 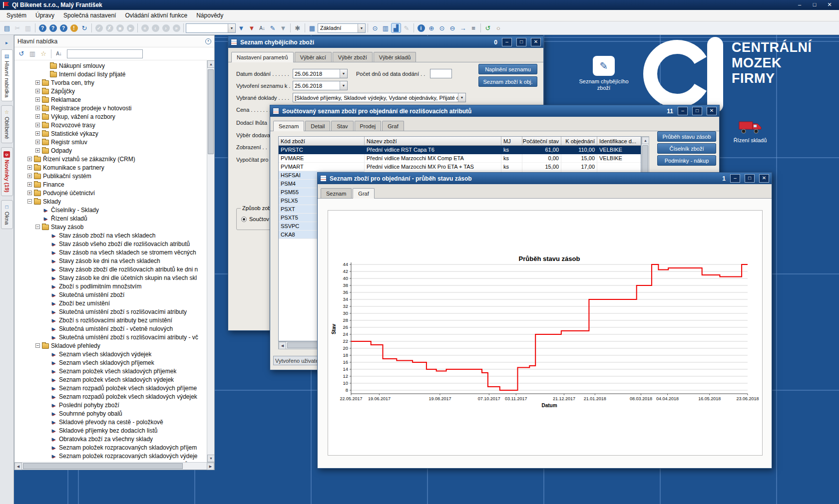 I want to click on tree-item: ▶Poslední pohyby zboží, so click(x=114, y=405).